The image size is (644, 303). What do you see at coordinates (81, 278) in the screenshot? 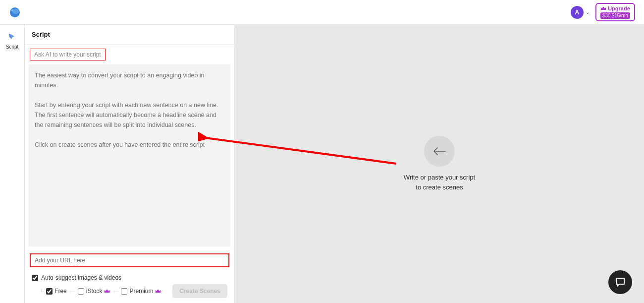
I see `auto-suggest-label: Auto-suggest images & videos` at bounding box center [81, 278].